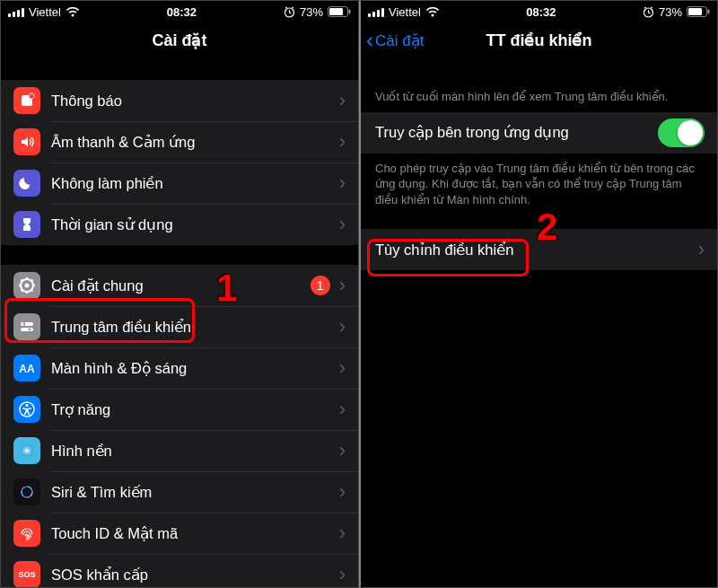 The height and width of the screenshot is (588, 718). Describe the element at coordinates (196, 101) in the screenshot. I see `row-label: Thông báo` at that location.